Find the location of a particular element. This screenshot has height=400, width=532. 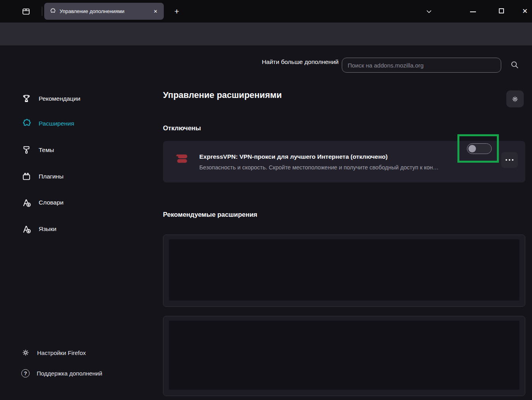

sidebar-item-label: Поддержка дополнений is located at coordinates (69, 374).